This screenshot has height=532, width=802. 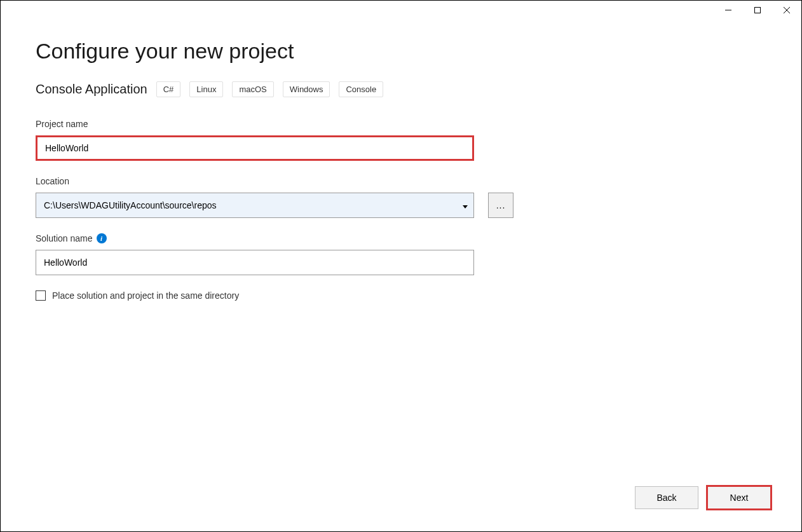 What do you see at coordinates (255, 263) in the screenshot?
I see `solution-name-input` at bounding box center [255, 263].